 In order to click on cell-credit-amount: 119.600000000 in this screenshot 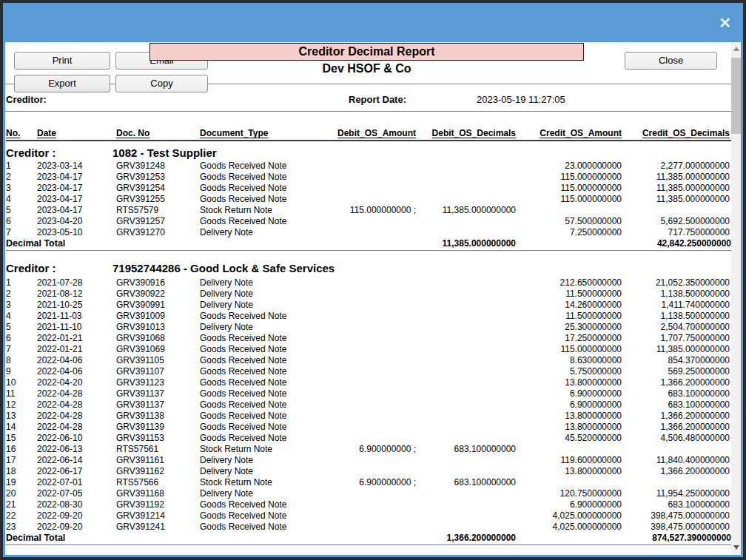, I will do `click(568, 460)`.